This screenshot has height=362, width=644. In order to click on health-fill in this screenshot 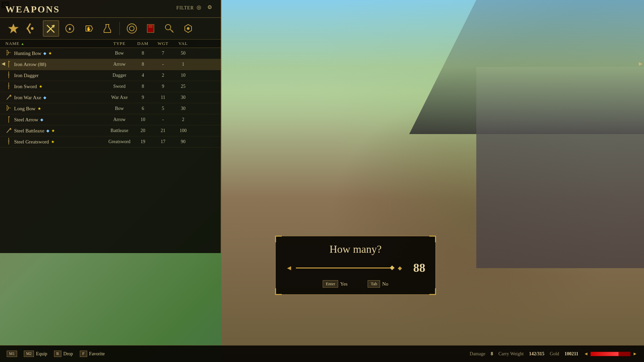, I will do `click(604, 354)`.